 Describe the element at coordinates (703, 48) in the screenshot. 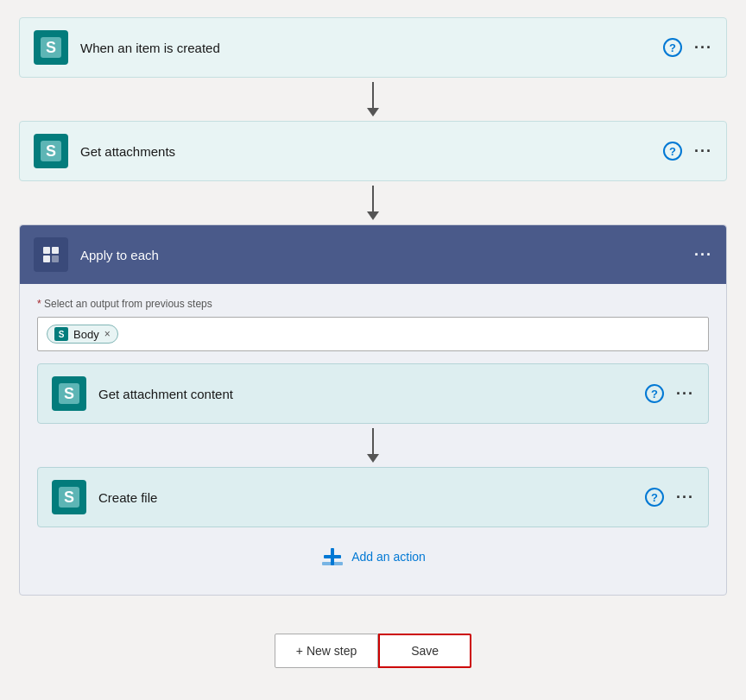

I see `more-menu-when-item-created: ···` at that location.